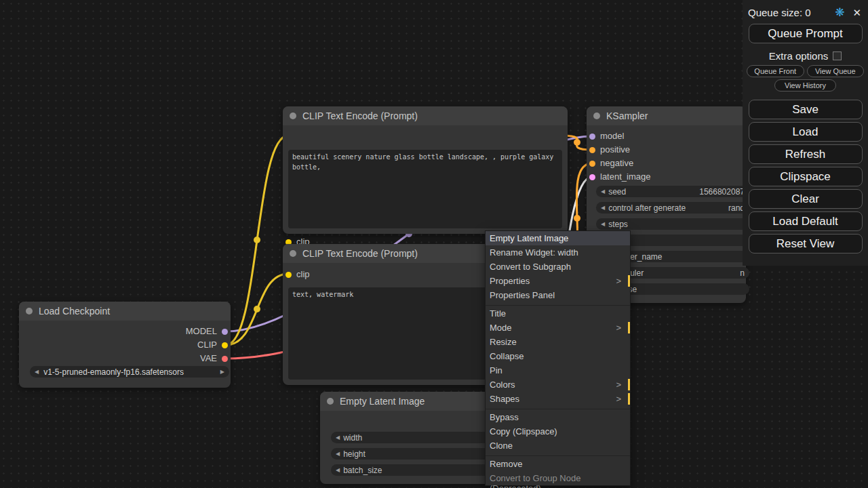 The image size is (868, 488). Describe the element at coordinates (837, 56) in the screenshot. I see `extra-options-checkbox` at that location.